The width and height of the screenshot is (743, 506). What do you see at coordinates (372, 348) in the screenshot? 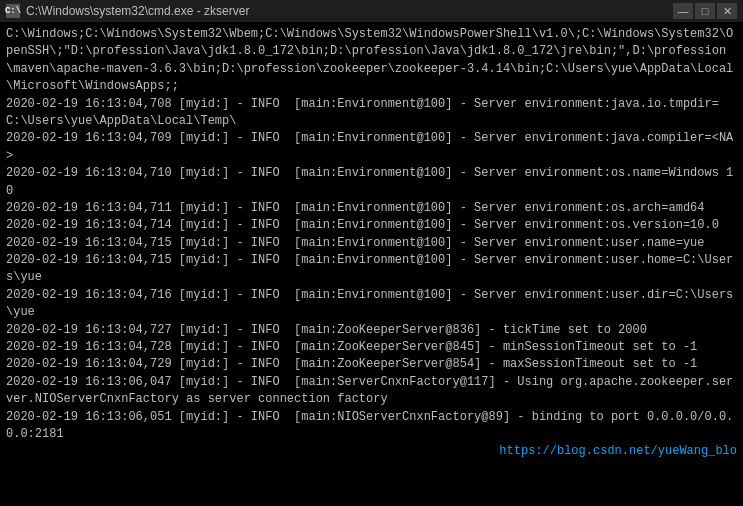
I see `console-line: 2020-02-19 16:13:04,728 [myid:] - INFO […` at bounding box center [372, 348].